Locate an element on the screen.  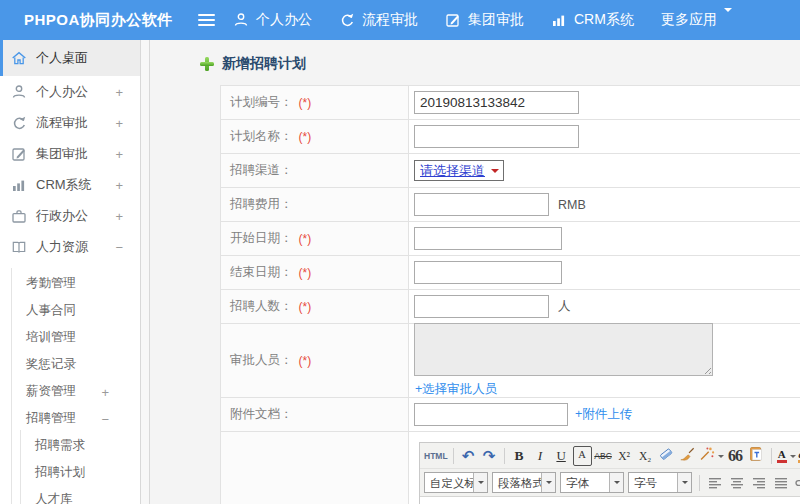
subscript-button: X₂ is located at coordinates (646, 456).